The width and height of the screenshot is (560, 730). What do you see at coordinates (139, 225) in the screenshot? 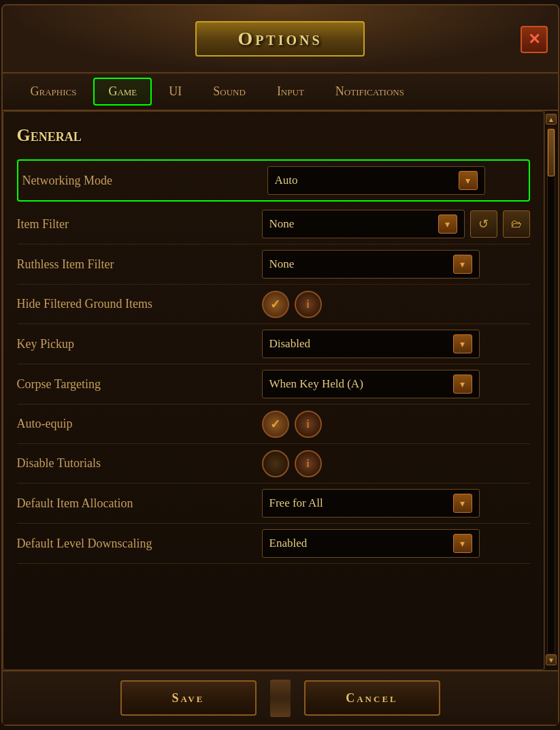
I see `item-filter-label: Item Filter` at bounding box center [139, 225].